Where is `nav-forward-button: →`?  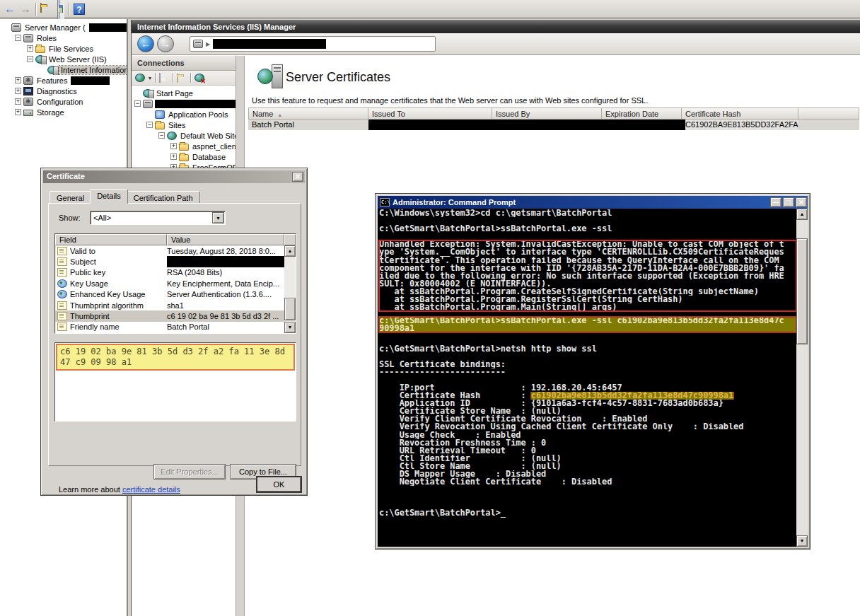 nav-forward-button: → is located at coordinates (165, 44).